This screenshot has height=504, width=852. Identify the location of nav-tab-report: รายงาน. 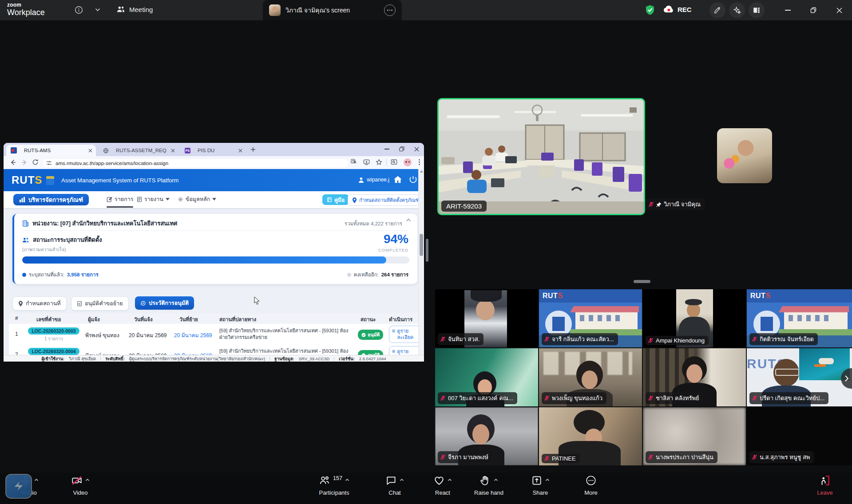
(153, 199).